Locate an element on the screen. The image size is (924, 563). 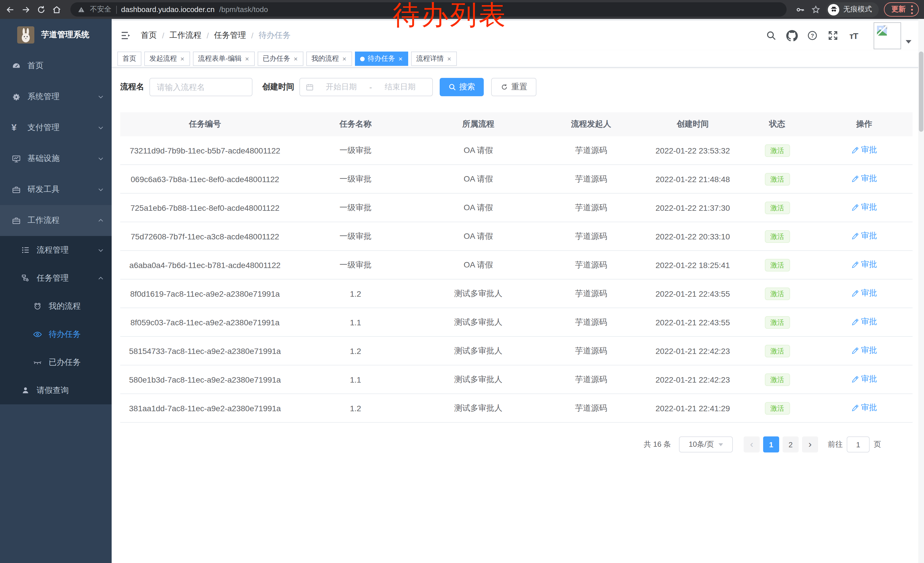
tab-2: 流程表单-编辑× is located at coordinates (224, 59).